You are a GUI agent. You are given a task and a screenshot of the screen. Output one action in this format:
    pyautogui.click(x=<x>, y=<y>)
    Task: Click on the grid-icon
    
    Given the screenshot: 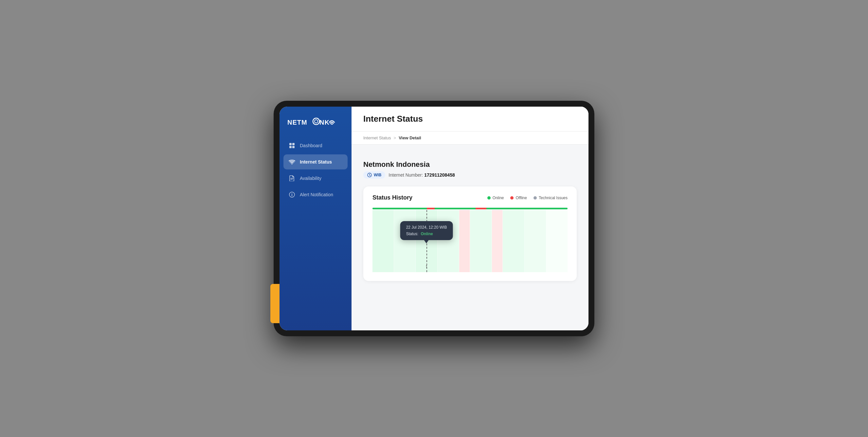 What is the action you would take?
    pyautogui.click(x=292, y=145)
    